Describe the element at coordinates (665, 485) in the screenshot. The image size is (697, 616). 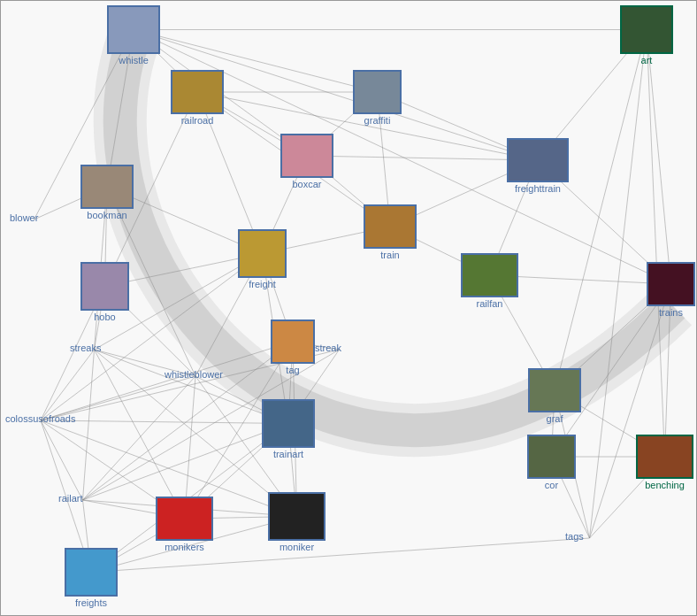
I see `node-label-benching: benching` at that location.